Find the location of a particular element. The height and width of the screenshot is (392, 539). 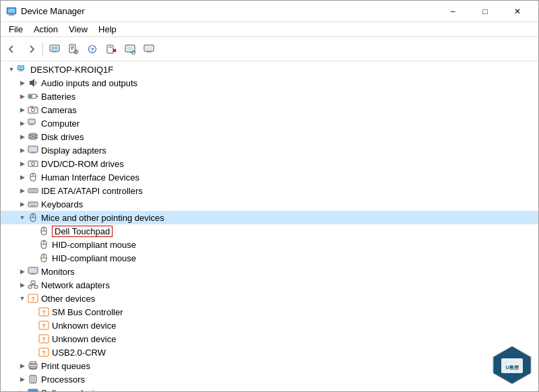

forward-button is located at coordinates (31, 49).